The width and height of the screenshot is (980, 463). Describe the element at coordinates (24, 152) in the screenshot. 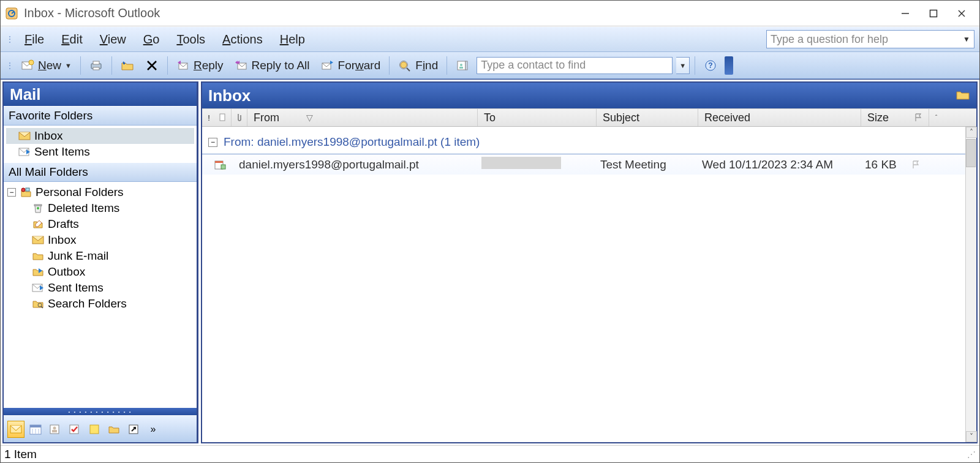

I see `sent-items-icon` at that location.